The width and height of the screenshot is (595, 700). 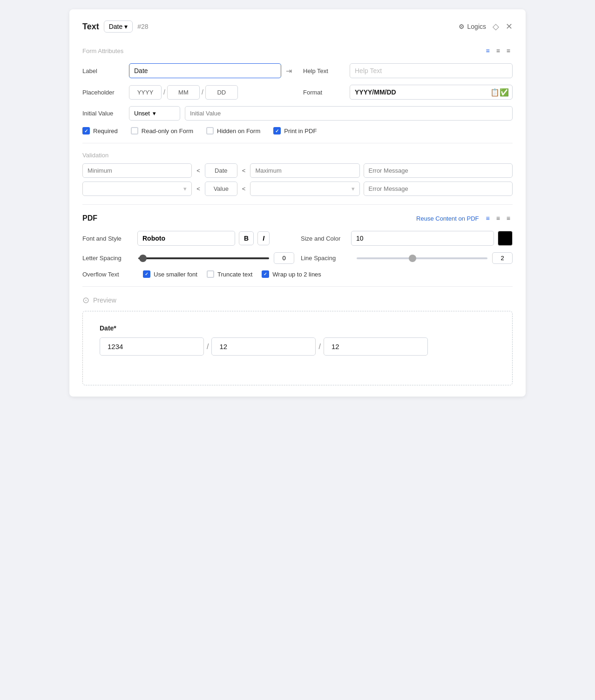 I want to click on preview-label: Preview, so click(x=105, y=300).